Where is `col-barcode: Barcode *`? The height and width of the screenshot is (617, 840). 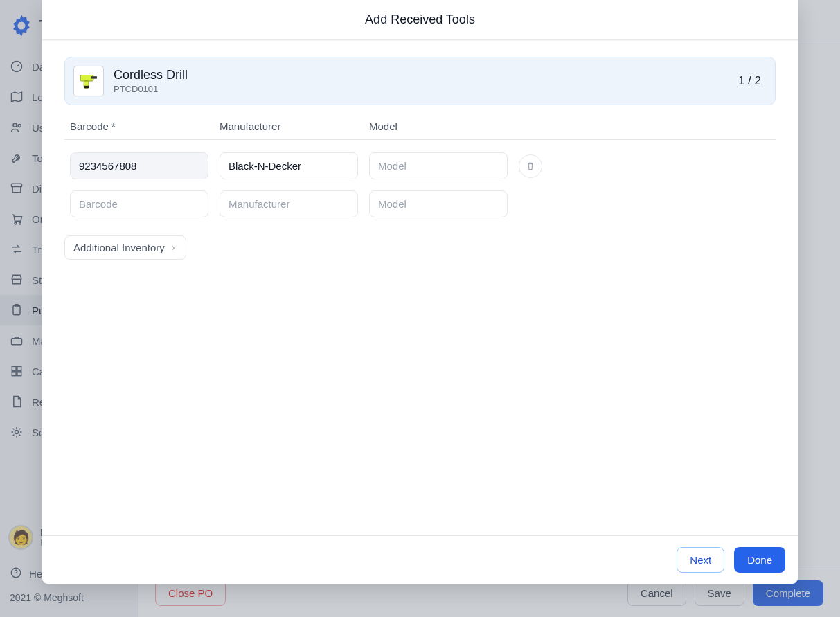
col-barcode: Barcode * is located at coordinates (139, 126).